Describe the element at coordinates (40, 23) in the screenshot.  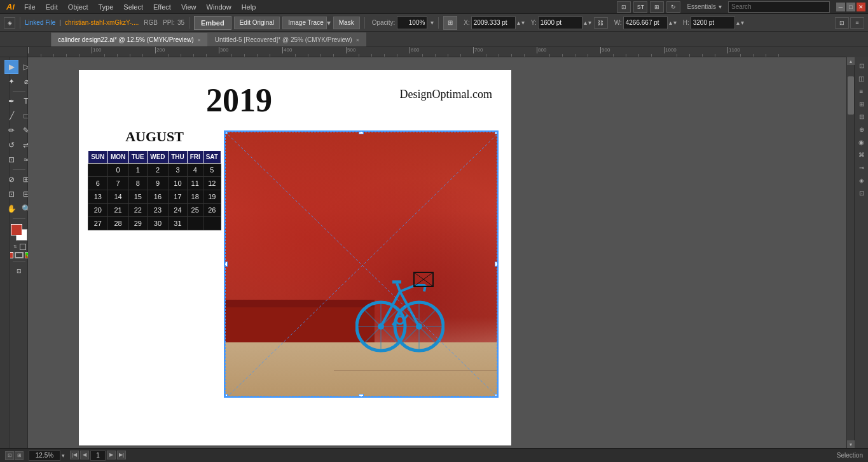
I see `linked-file-label: Linked File` at that location.